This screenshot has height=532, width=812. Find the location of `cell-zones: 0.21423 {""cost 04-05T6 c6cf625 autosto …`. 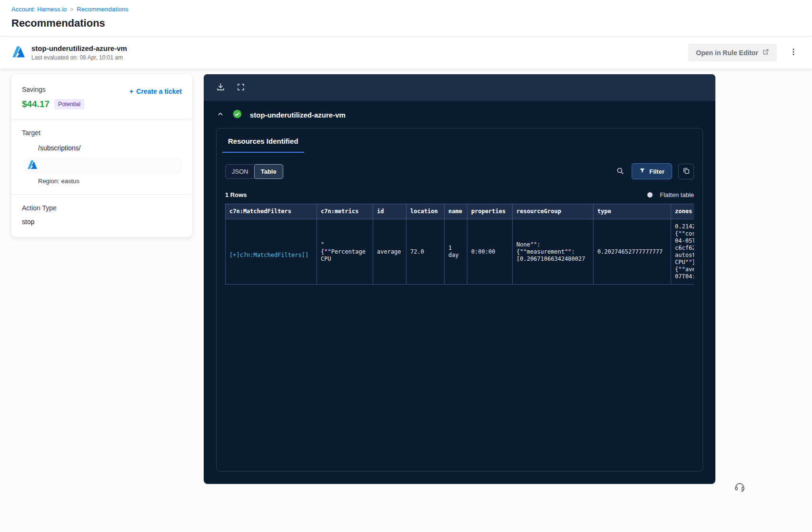

cell-zones: 0.21423 {""cost 04-05T6 c6cf625 autosto … is located at coordinates (683, 252).